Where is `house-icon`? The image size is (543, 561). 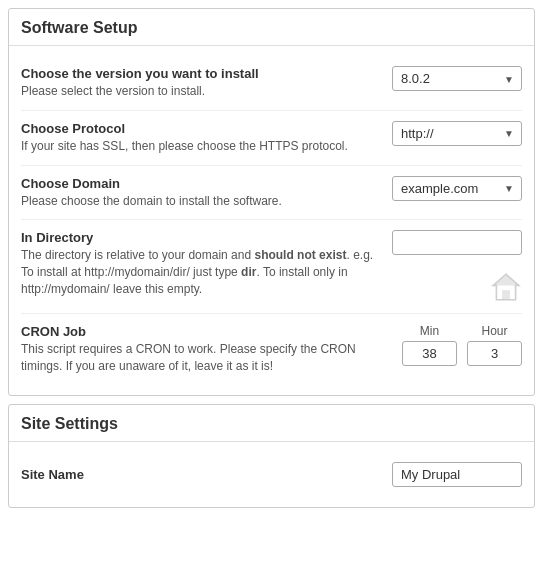 house-icon is located at coordinates (506, 287).